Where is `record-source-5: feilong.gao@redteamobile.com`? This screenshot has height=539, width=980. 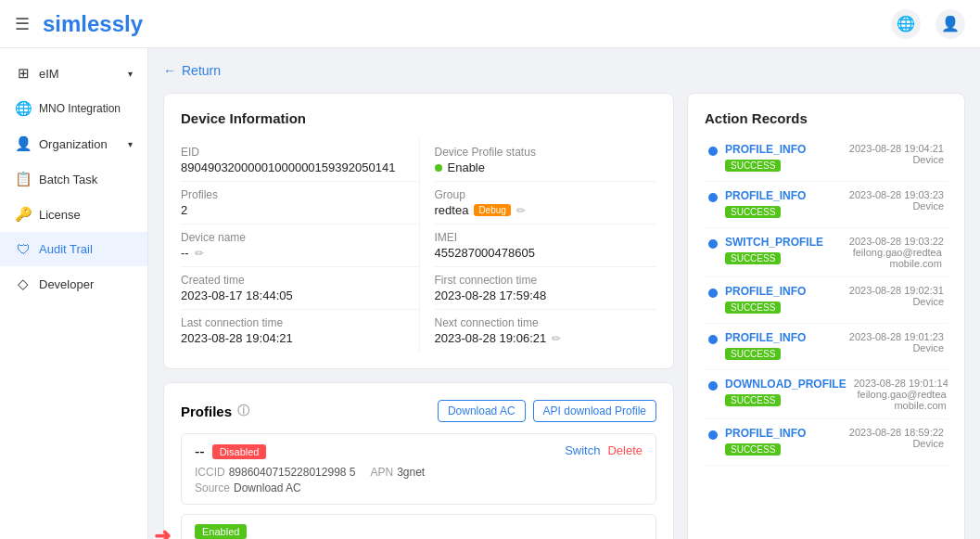 record-source-5: feilong.gao@redteamobile.com is located at coordinates (900, 400).